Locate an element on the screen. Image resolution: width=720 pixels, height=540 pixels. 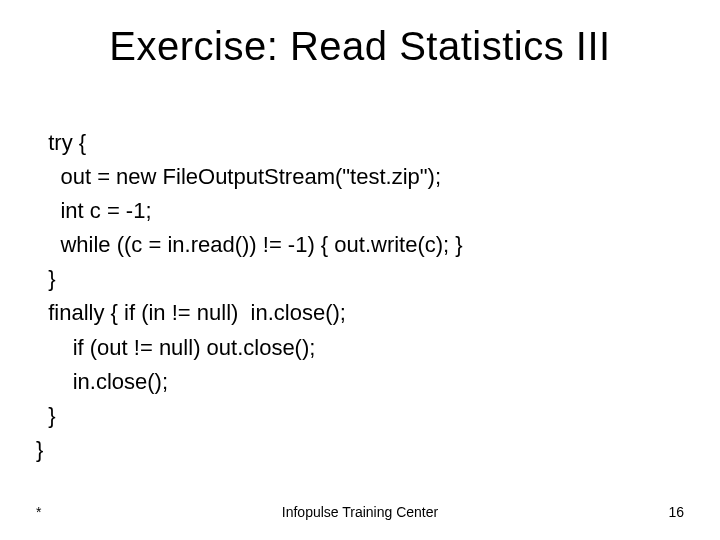
code-line: while ((c = in.read()) != -1) { out.writ… is located at coordinates (250, 244).